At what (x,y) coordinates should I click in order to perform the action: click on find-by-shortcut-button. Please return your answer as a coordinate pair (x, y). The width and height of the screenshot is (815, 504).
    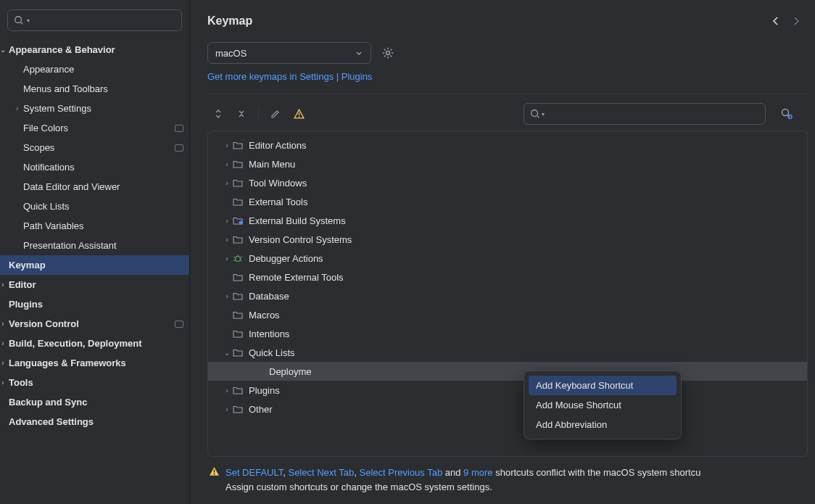
    Looking at the image, I should click on (787, 114).